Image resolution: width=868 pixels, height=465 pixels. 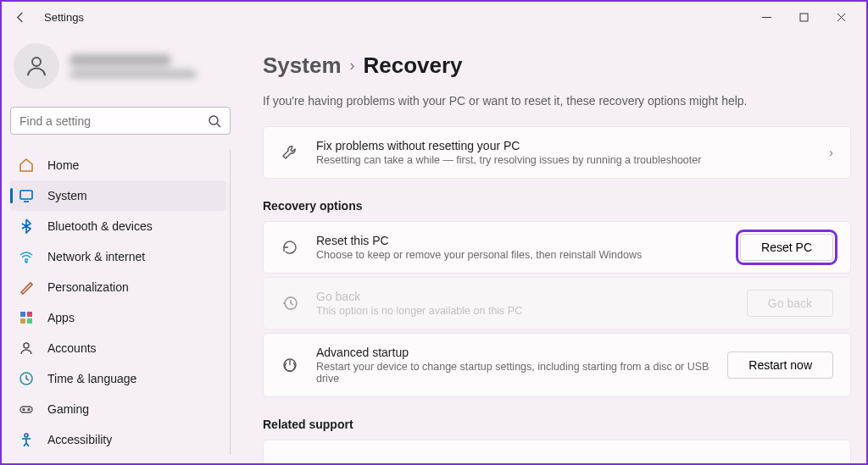 I want to click on sidebar-item-label: Accounts, so click(x=72, y=348).